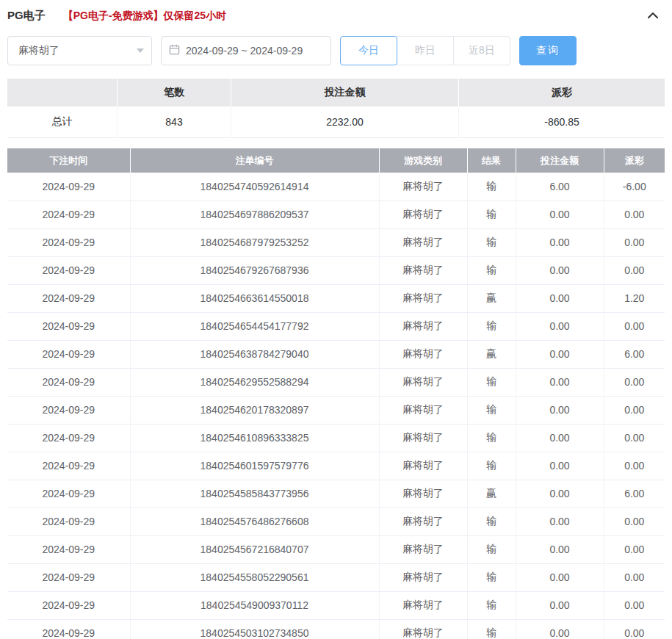  Describe the element at coordinates (635, 494) in the screenshot. I see `cell-payout: 6.00` at that location.